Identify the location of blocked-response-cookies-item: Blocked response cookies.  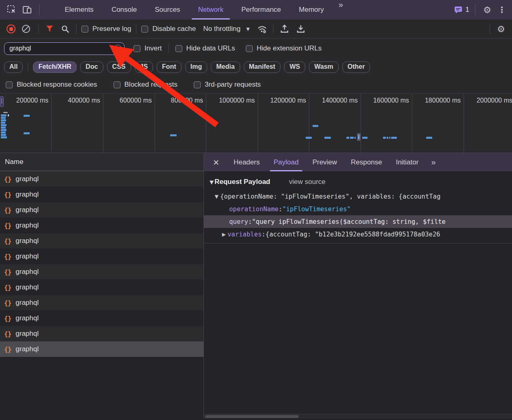
(51, 85).